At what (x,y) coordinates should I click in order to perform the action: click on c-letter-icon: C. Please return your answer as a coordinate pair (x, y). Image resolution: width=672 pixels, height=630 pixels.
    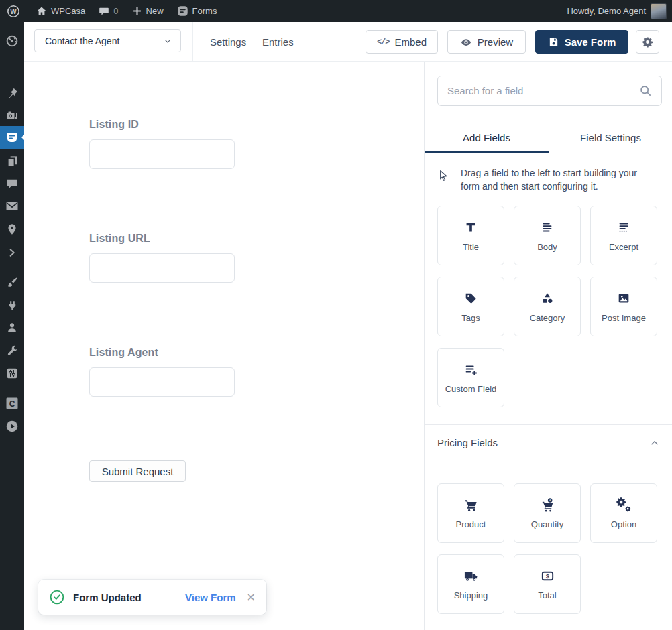
    Looking at the image, I should click on (12, 403).